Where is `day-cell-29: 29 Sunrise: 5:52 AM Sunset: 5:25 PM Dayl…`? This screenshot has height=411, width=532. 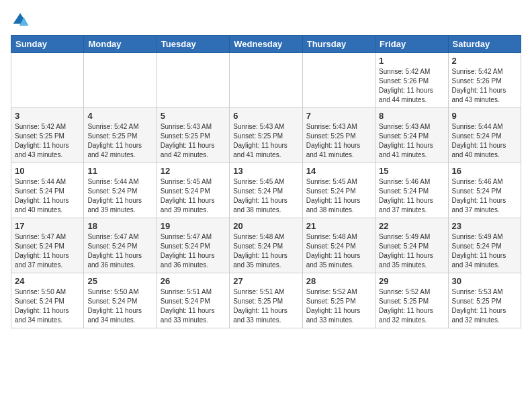
day-cell-29: 29 Sunrise: 5:52 AM Sunset: 5:25 PM Dayl… is located at coordinates (412, 301).